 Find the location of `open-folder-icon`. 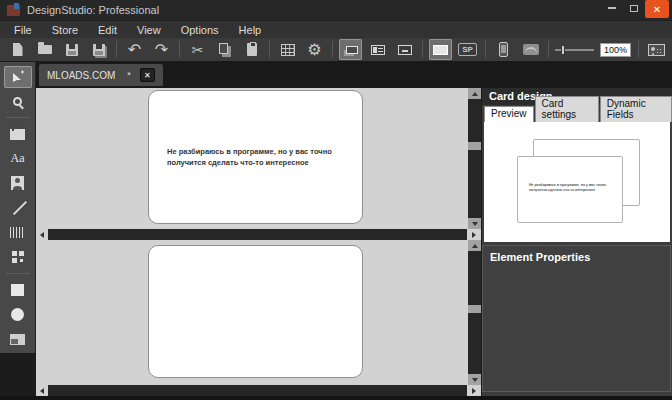

open-folder-icon is located at coordinates (45, 50).